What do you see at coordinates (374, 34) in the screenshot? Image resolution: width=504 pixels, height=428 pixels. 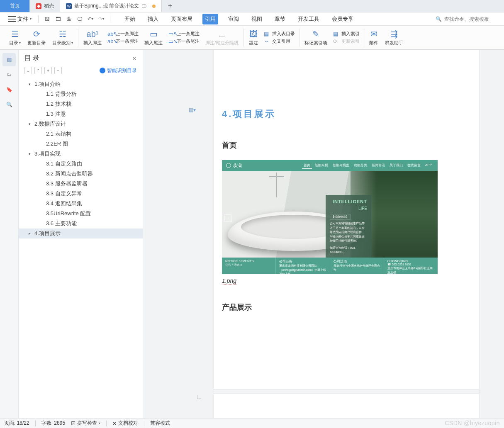 I see `mail-icon: ✉` at bounding box center [374, 34].